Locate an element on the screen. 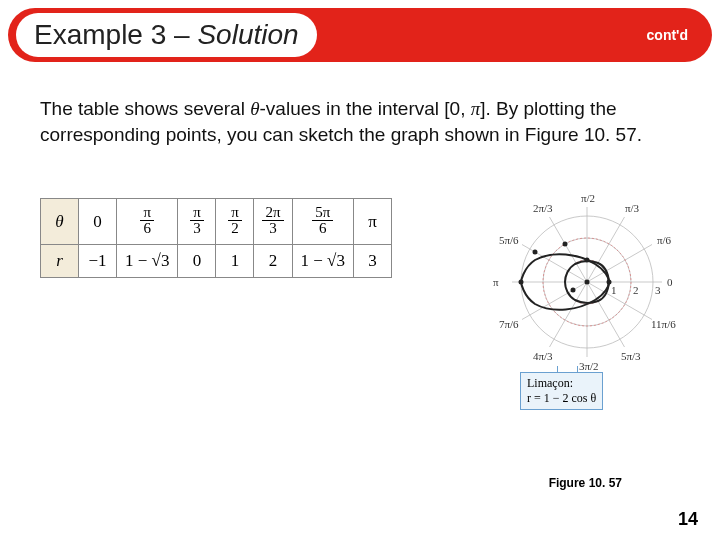 The height and width of the screenshot is (540, 720). cell-theta-5: 5π6 is located at coordinates (322, 222).